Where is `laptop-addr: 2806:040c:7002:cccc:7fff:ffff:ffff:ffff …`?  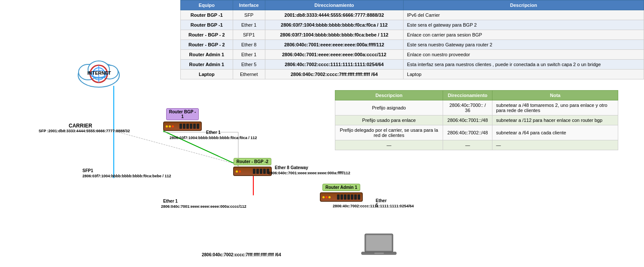 laptop-addr: 2806:040c:7002:cccc:7fff:ffff:ffff:ffff … is located at coordinates (241, 255).